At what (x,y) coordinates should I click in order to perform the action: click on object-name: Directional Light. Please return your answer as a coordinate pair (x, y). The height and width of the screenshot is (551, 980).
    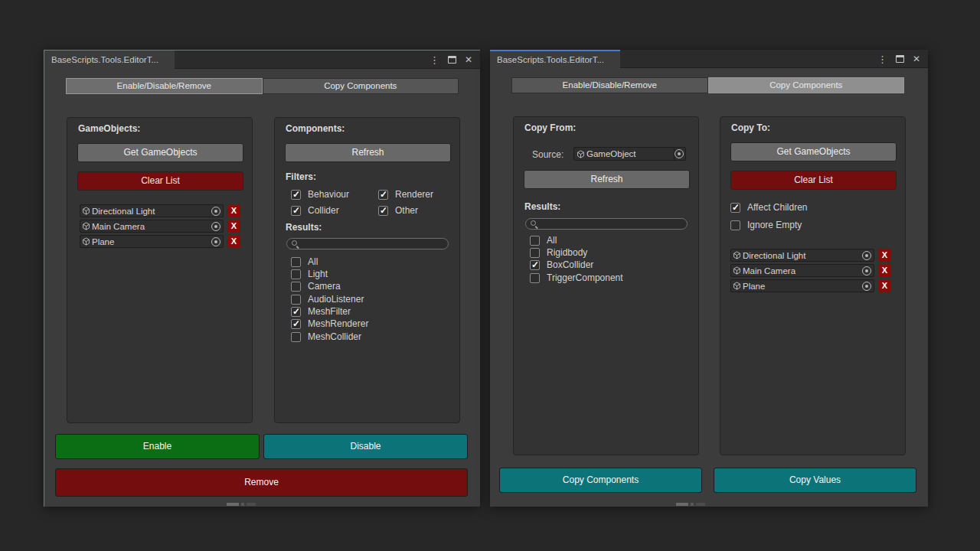
    Looking at the image, I should click on (802, 256).